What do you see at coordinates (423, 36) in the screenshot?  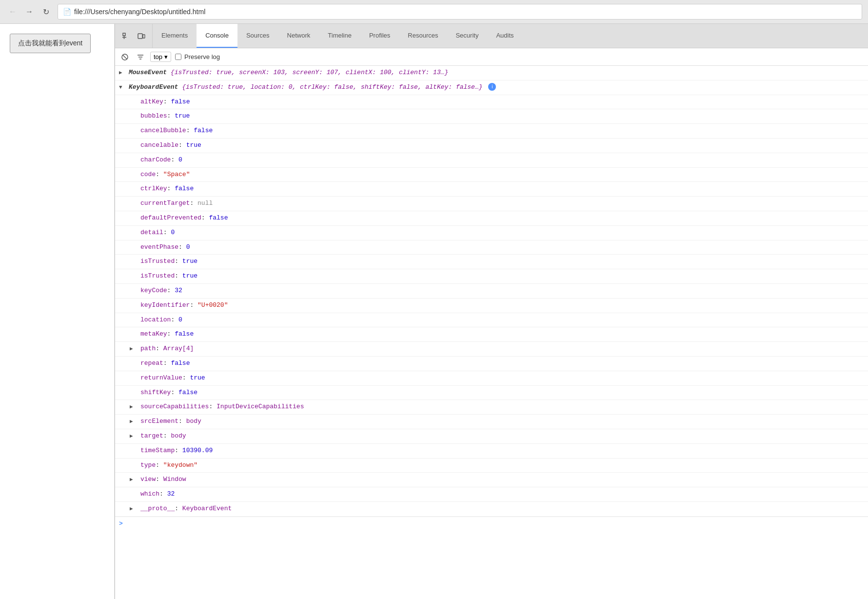 I see `tab-resources: Resources` at bounding box center [423, 36].